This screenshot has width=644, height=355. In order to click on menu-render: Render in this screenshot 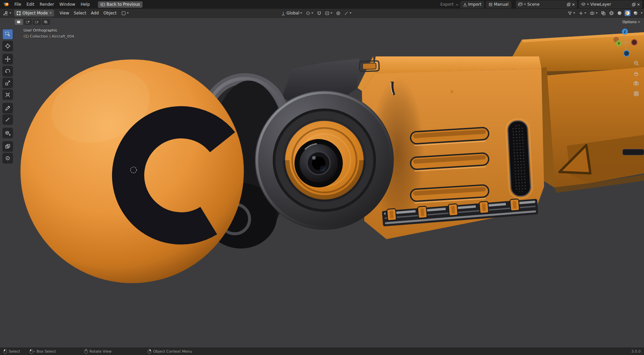, I will do `click(47, 4)`.